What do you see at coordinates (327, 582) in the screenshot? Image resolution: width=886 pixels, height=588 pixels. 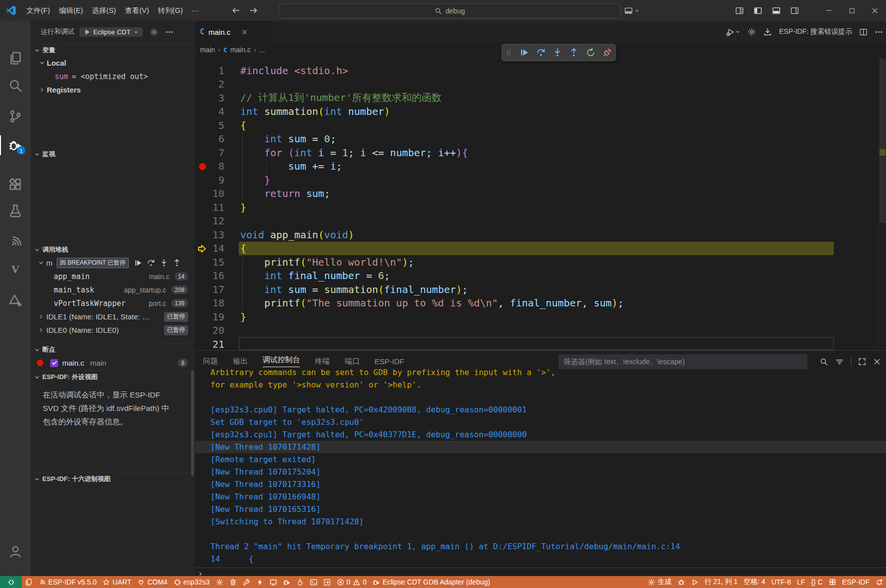 I see `status-commands` at bounding box center [327, 582].